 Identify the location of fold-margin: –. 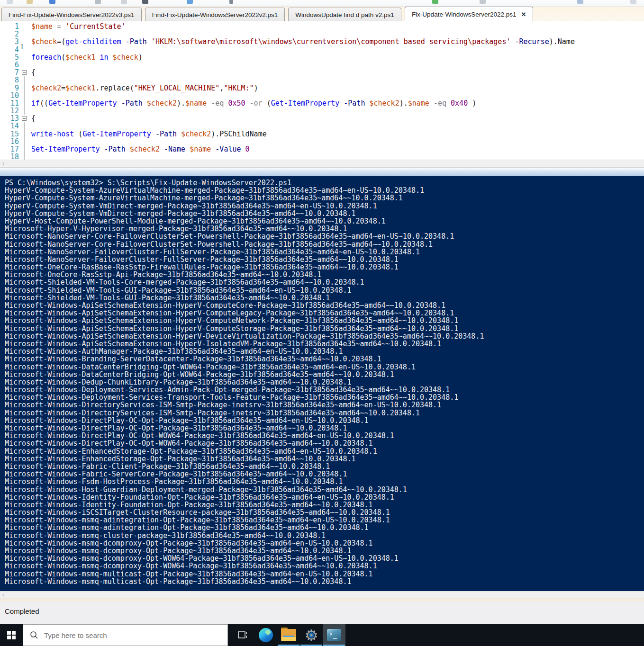
(25, 118).